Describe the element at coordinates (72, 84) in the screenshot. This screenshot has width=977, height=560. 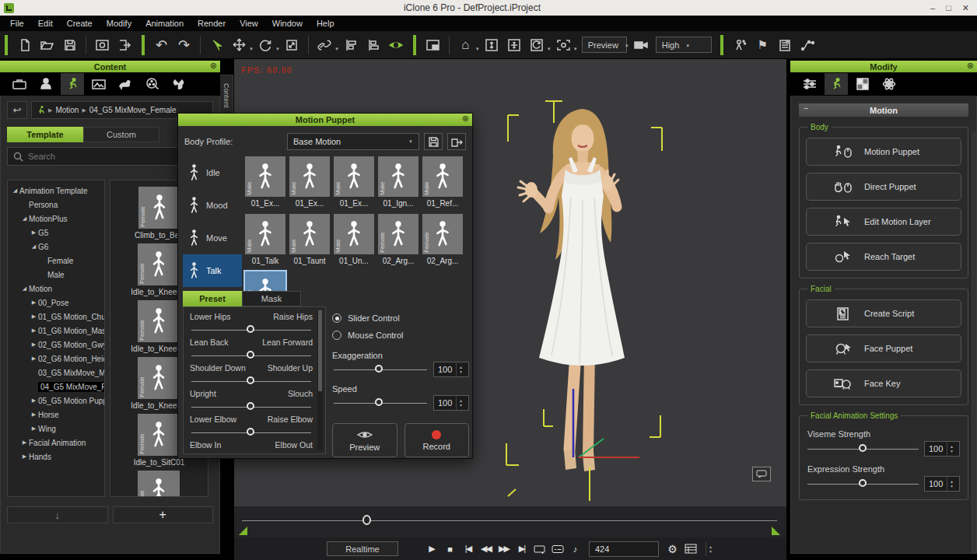
I see `animation-tab-icon` at that location.